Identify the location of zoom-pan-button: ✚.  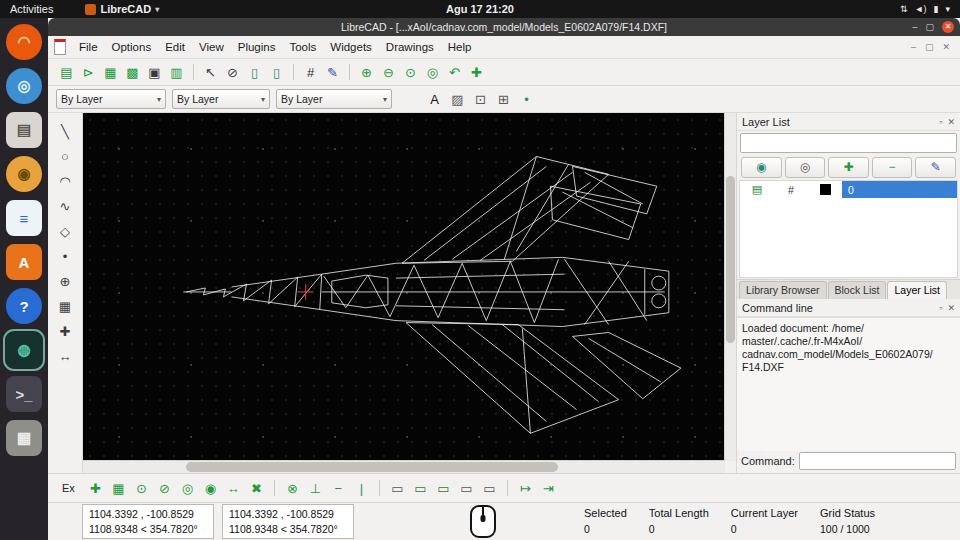
(476, 72).